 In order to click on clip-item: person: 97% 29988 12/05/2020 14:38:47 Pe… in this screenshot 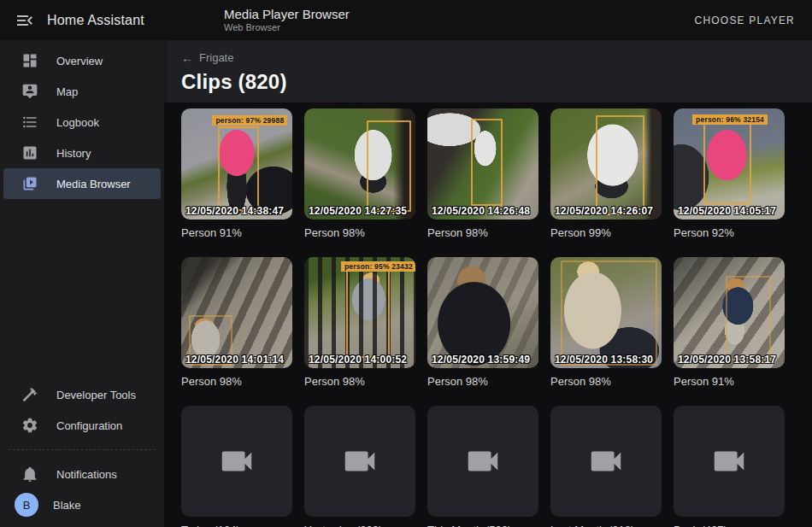, I will do `click(237, 174)`.